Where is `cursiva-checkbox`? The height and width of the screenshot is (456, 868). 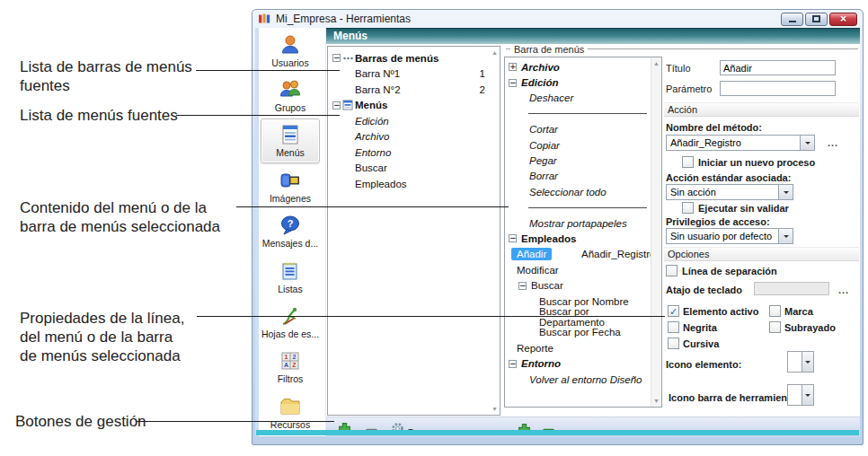
cursiva-checkbox is located at coordinates (674, 343).